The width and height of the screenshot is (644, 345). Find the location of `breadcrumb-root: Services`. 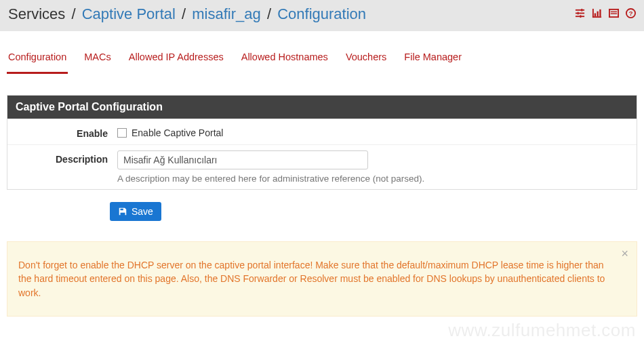

breadcrumb-root: Services is located at coordinates (37, 14).